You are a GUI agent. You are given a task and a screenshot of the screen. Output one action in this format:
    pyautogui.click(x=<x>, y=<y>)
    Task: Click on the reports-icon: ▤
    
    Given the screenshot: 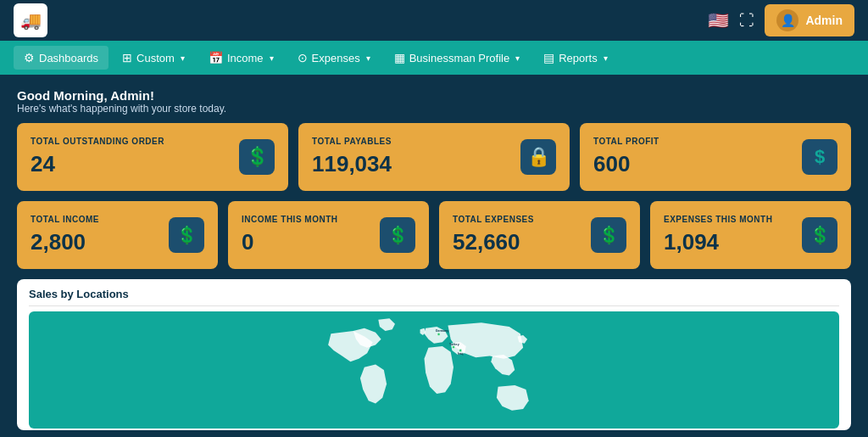 What is the action you would take?
    pyautogui.click(x=549, y=58)
    